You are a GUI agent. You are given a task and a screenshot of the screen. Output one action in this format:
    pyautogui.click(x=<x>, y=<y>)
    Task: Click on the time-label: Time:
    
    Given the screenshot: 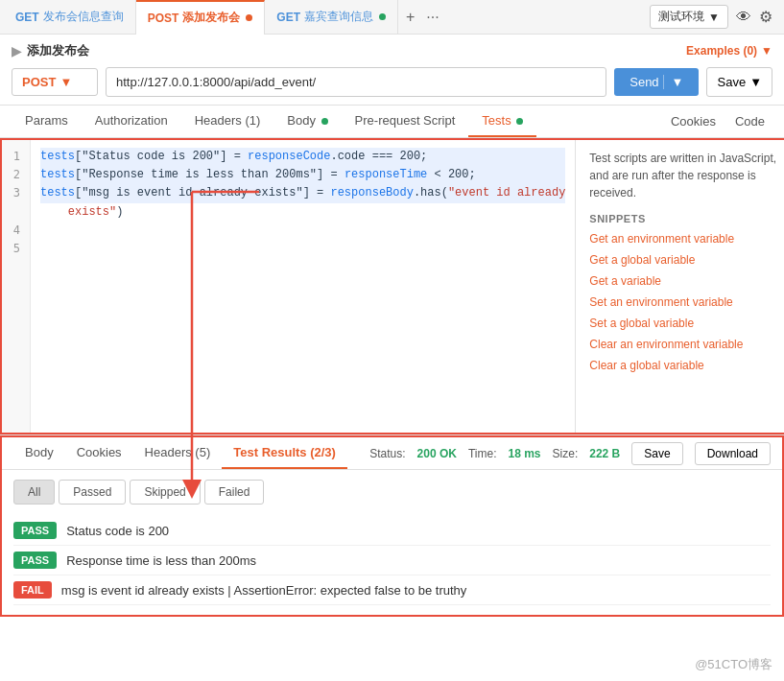 What is the action you would take?
    pyautogui.click(x=483, y=454)
    